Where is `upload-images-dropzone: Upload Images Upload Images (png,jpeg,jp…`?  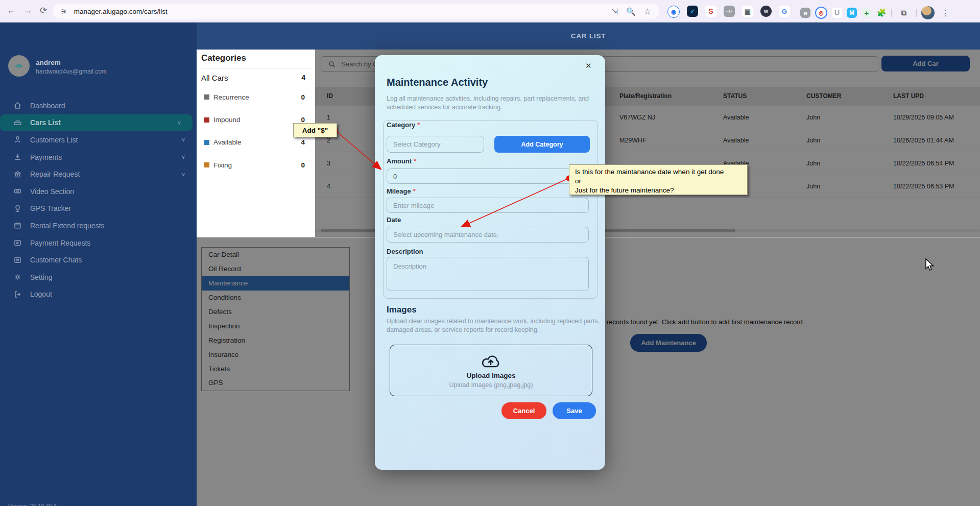 upload-images-dropzone: Upload Images Upload Images (png,jpeg,jp… is located at coordinates (491, 371).